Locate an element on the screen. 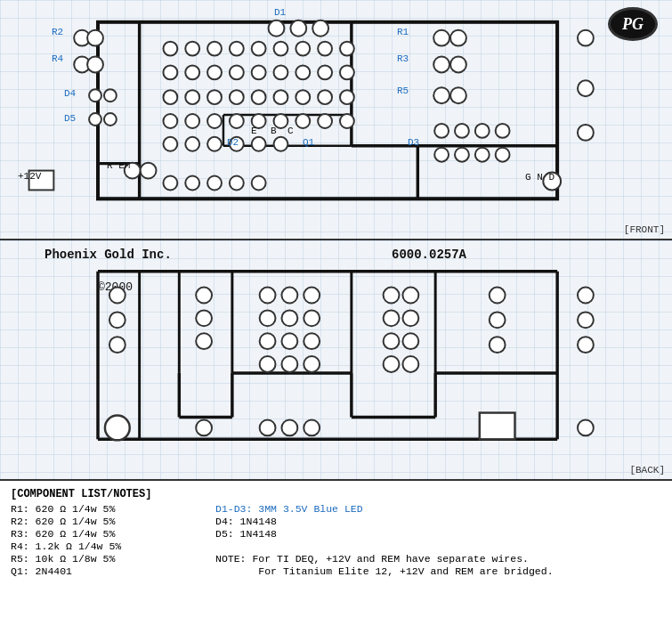  label-R3: R3 is located at coordinates (402, 59).